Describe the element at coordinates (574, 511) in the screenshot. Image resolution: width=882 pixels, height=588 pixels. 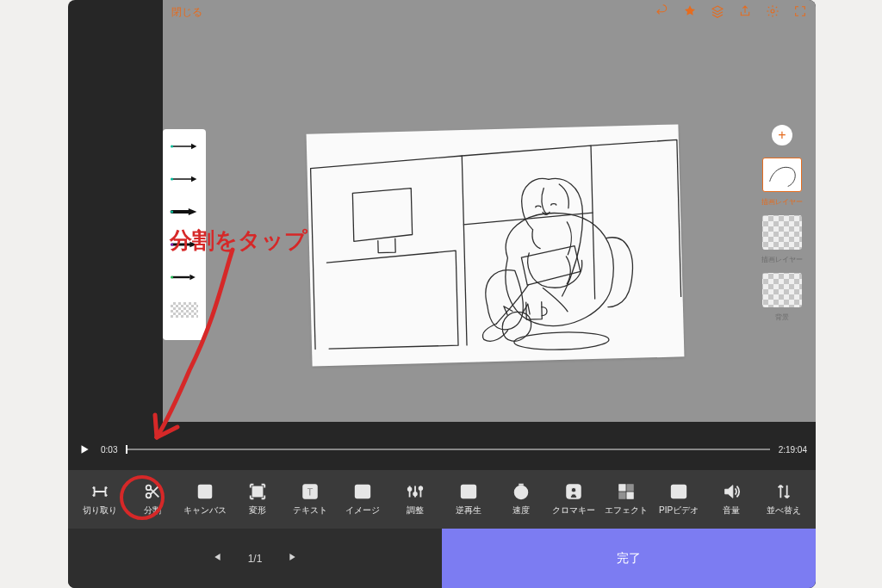
I see `tool-chroma-label: クロマキー` at that location.